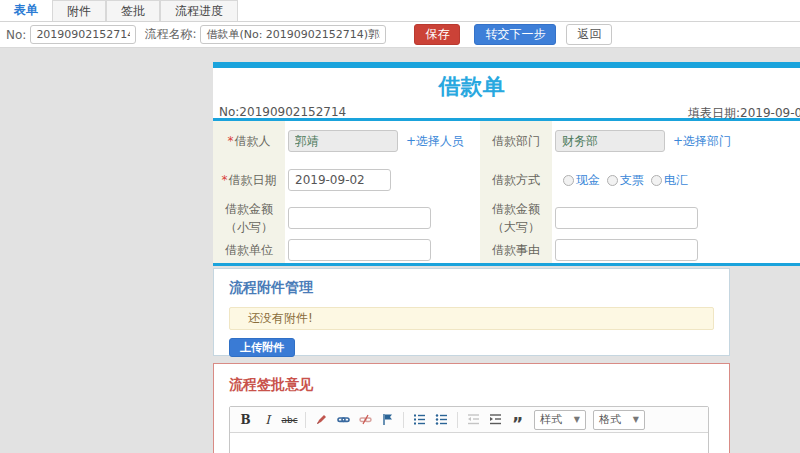  What do you see at coordinates (340, 180) in the screenshot?
I see `borrow-date-input` at bounding box center [340, 180].